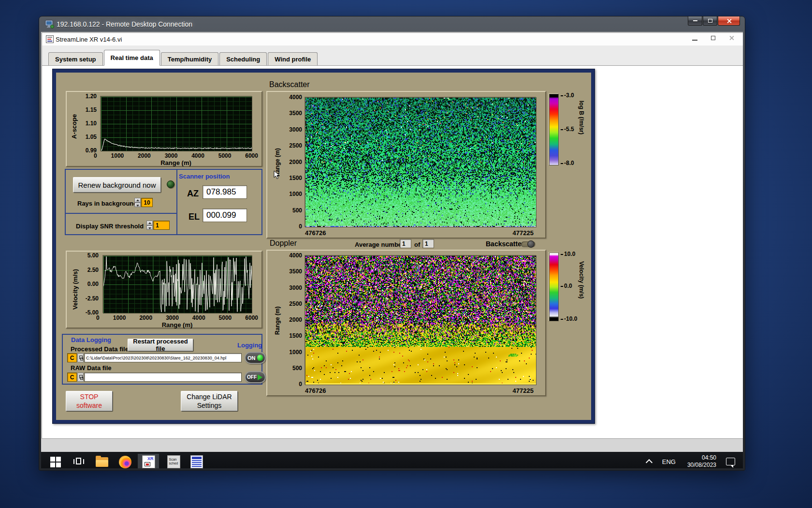 The width and height of the screenshot is (812, 508). I want to click on raw-path-browse-icon, so click(80, 377).